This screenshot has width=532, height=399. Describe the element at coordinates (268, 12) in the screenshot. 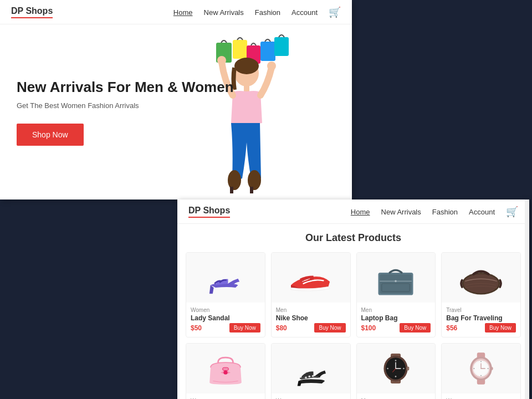

I see `nav-fashion-top: Fashion` at that location.